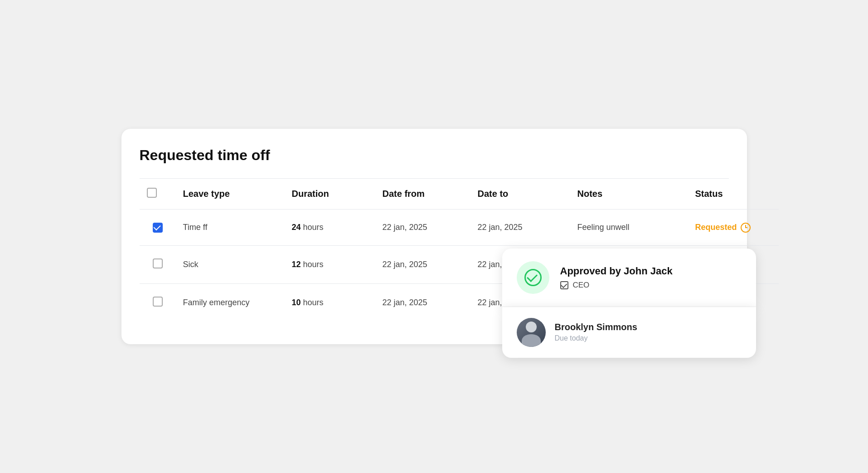 The image size is (868, 473). Describe the element at coordinates (723, 228) in the screenshot. I see `status-badge-requested: Requested` at that location.